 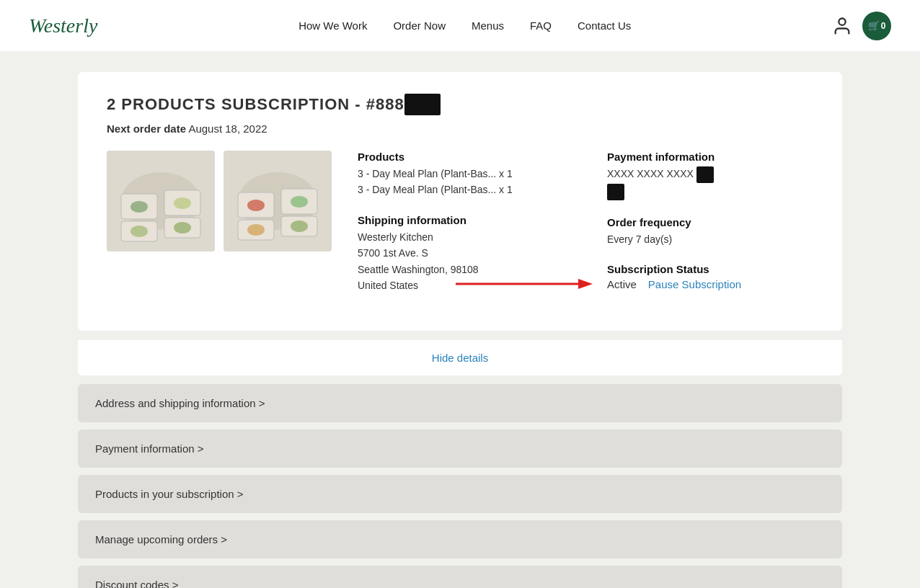 What do you see at coordinates (710, 277) in the screenshot?
I see `subscription-status-section: Subscription Status Active` at bounding box center [710, 277].